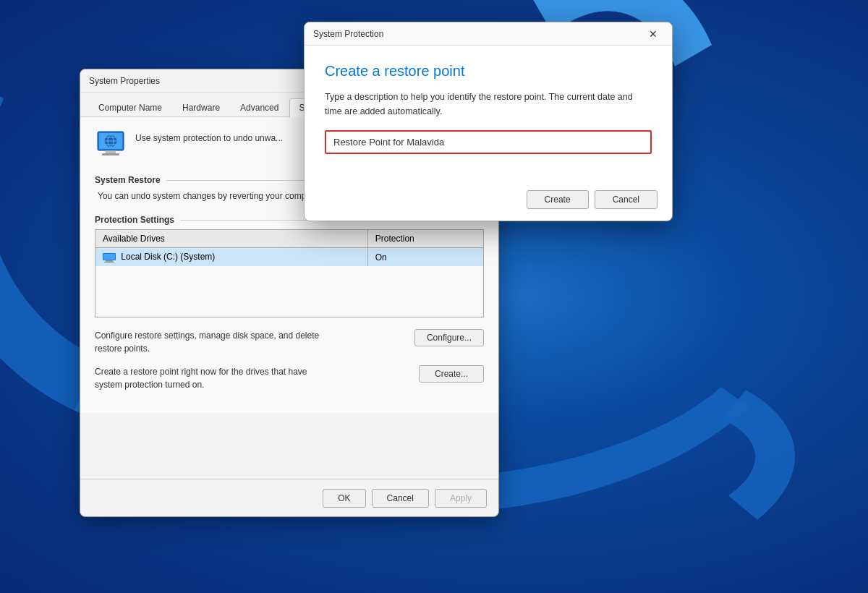 The width and height of the screenshot is (868, 593). I want to click on dialog-description: Type a description to help you identify …, so click(488, 104).